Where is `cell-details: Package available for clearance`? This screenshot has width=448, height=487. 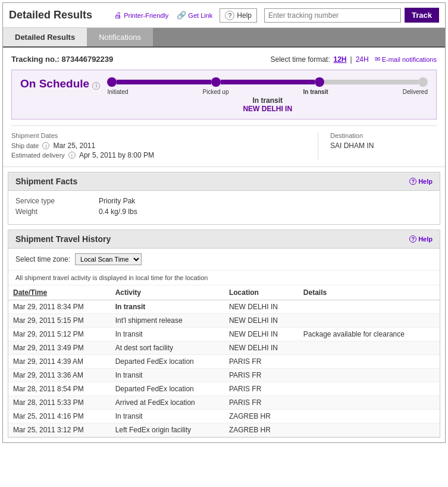
cell-details: Package available for clearance is located at coordinates (369, 334).